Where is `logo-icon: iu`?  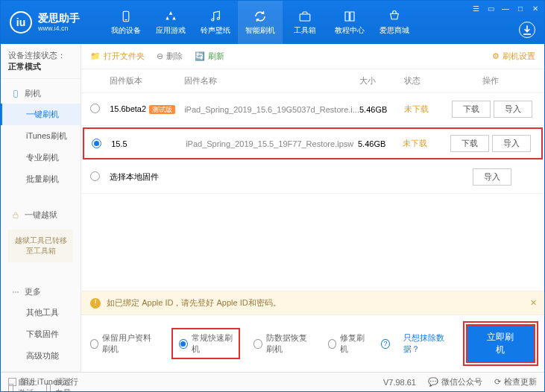
logo-icon: iu is located at coordinates (21, 22).